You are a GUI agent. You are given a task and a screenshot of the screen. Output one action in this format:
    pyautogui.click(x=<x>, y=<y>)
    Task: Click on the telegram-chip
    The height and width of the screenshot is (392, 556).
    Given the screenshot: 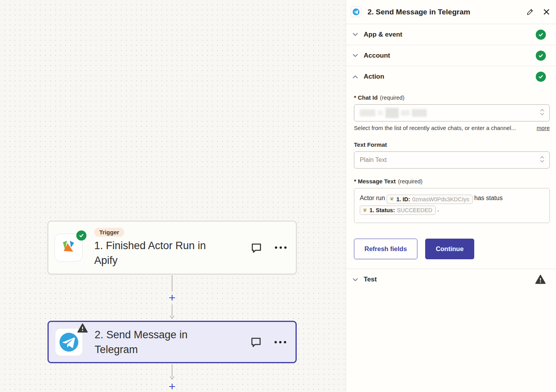 What is the action you would take?
    pyautogui.click(x=356, y=12)
    